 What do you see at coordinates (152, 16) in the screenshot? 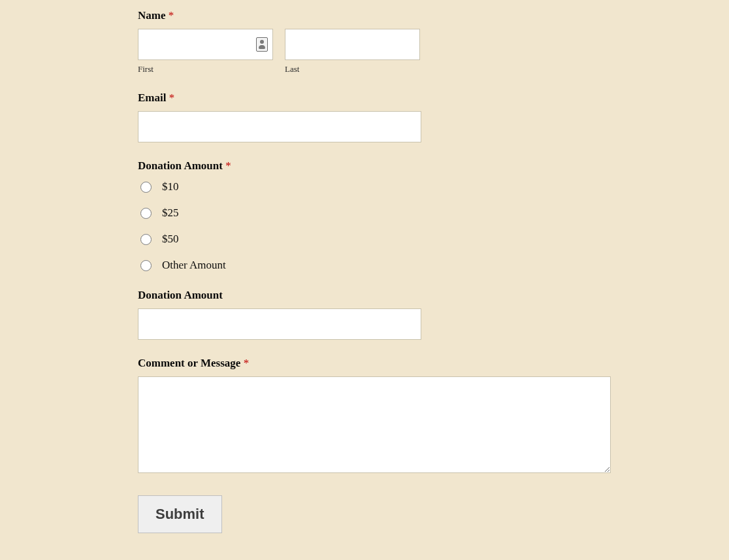
I see `name-label-text: Name` at bounding box center [152, 16].